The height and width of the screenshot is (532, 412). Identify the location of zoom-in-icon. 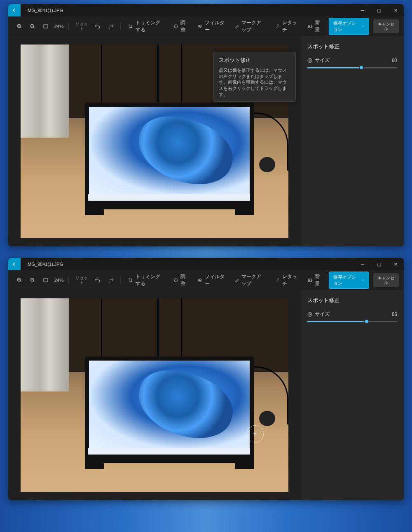
(19, 26).